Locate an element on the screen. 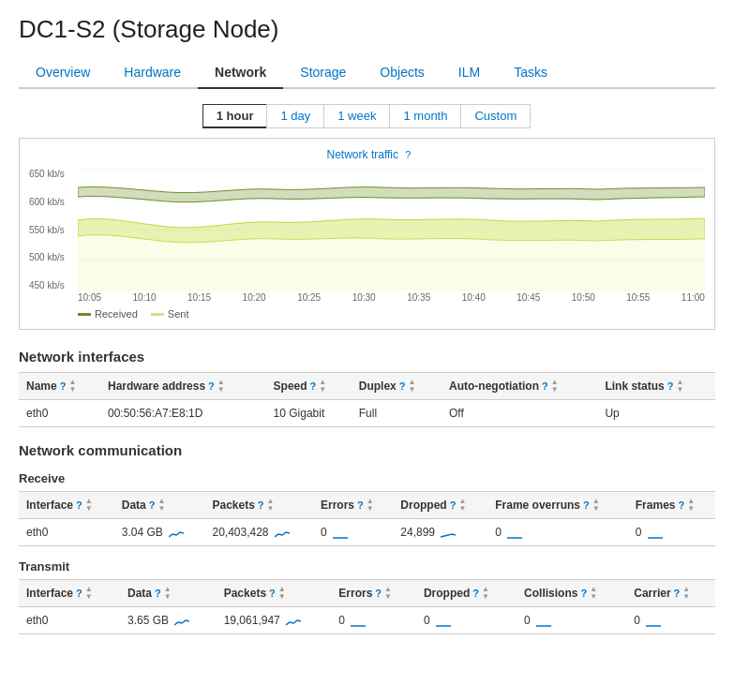 Image resolution: width=734 pixels, height=700 pixels. trans-cell-errors: 0 is located at coordinates (373, 620).